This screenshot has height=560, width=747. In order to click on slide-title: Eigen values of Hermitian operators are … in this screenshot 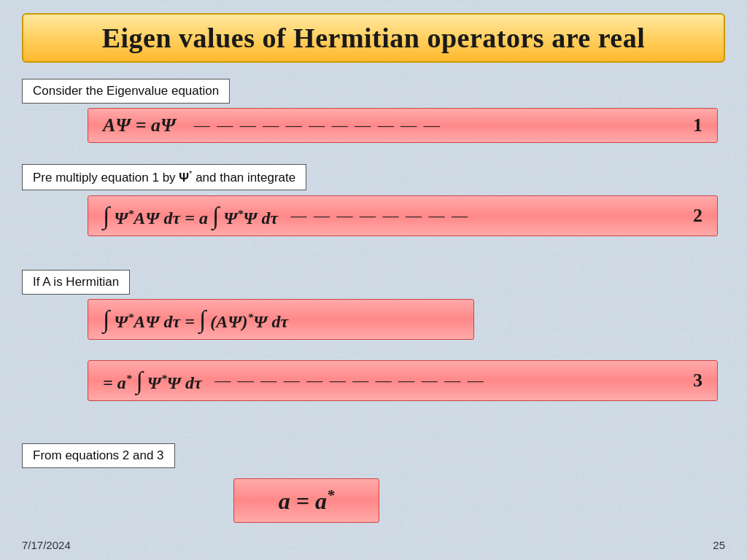, I will do `click(374, 38)`.